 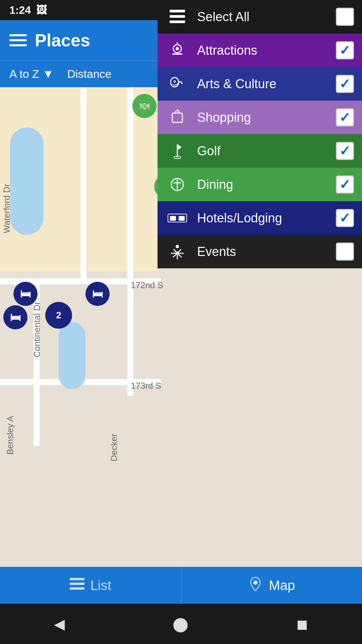 I want to click on events-label: Events, so click(x=262, y=252).